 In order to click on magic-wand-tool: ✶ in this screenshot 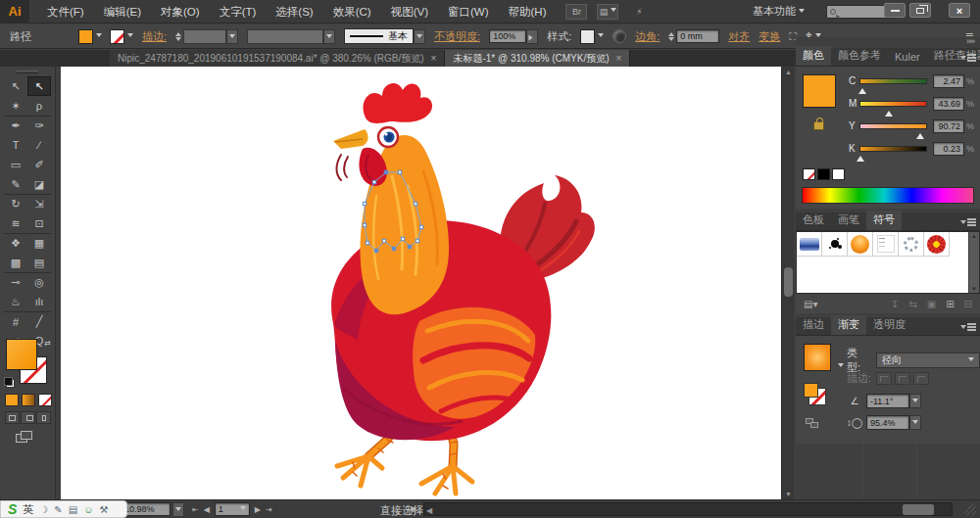, I will do `click(16, 106)`.